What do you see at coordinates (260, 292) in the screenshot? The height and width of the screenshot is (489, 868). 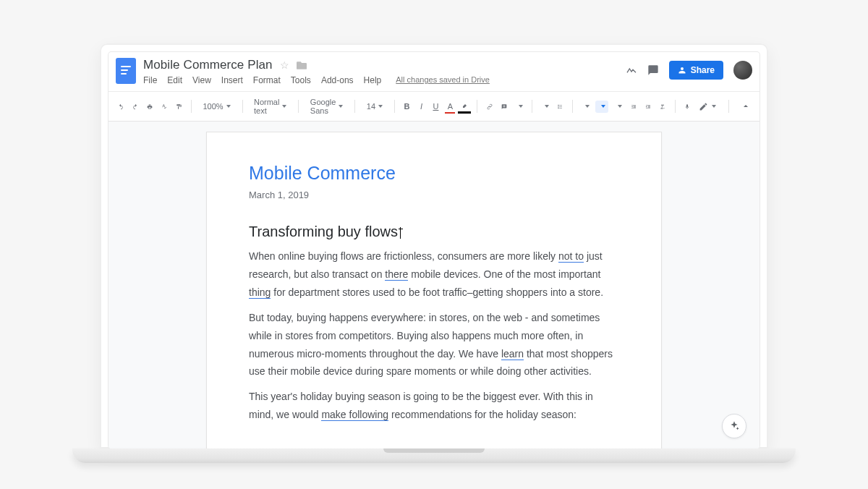 I see `grammar-suggestion: thing` at bounding box center [260, 292].